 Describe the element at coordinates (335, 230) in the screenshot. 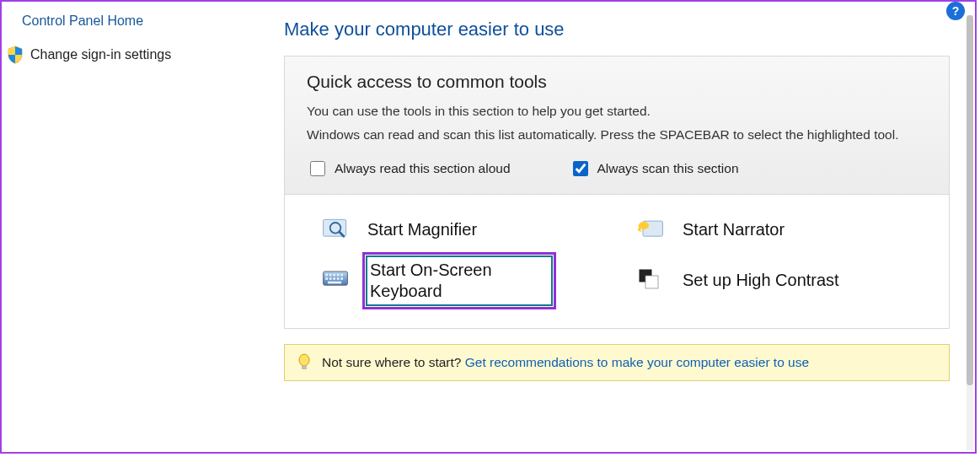

I see `magnifier-icon` at that location.